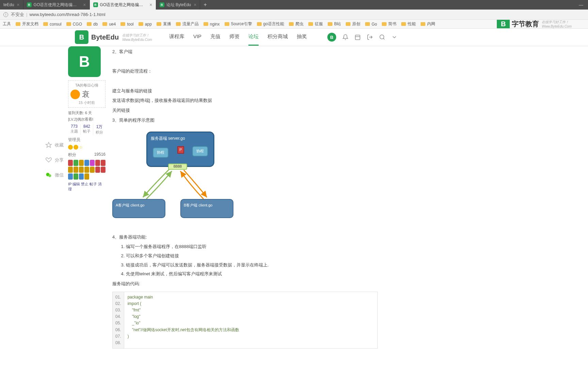 The height and width of the screenshot is (368, 588). What do you see at coordinates (271, 24) in the screenshot?
I see `bookmark: go语言性能` at bounding box center [271, 24].